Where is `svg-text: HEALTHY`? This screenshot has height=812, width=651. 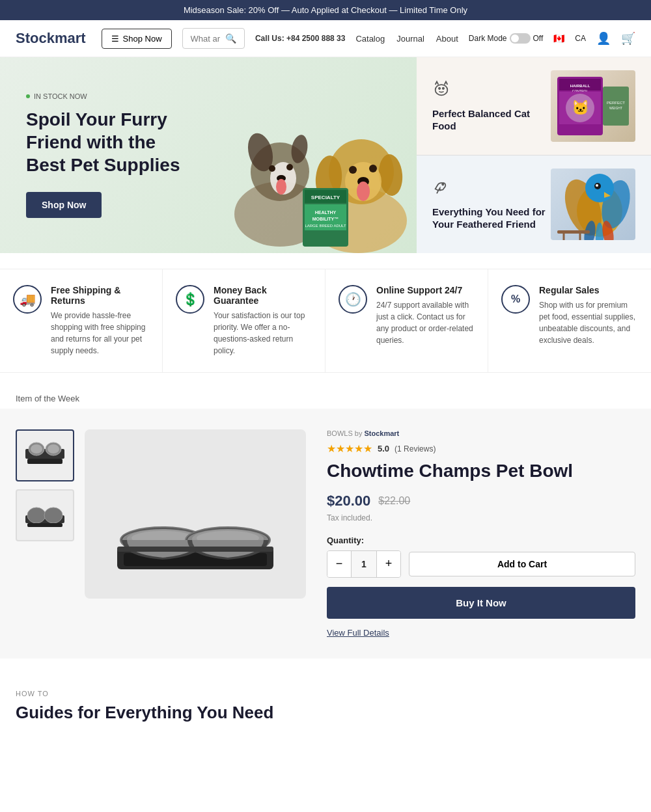
svg-text: HEALTHY is located at coordinates (326, 212).